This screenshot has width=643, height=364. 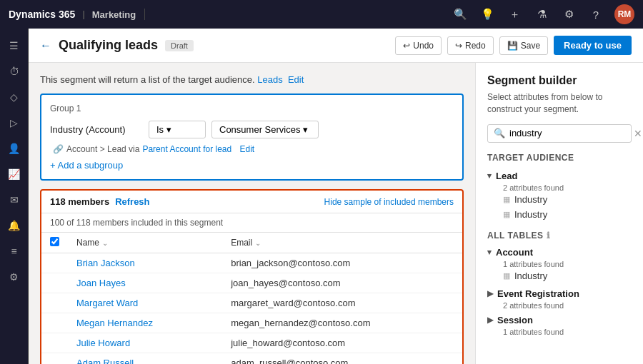 What do you see at coordinates (251, 223) in the screenshot?
I see `members-subtext: 100 of 118 members included in this segm…` at bounding box center [251, 223].